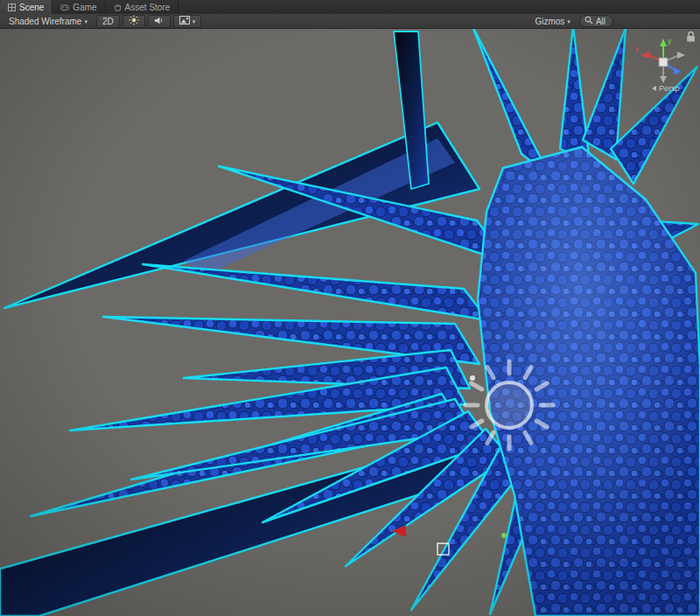 This screenshot has height=616, width=700. I want to click on draw-mode-dropdown: Shaded Wireframe ▾, so click(48, 21).